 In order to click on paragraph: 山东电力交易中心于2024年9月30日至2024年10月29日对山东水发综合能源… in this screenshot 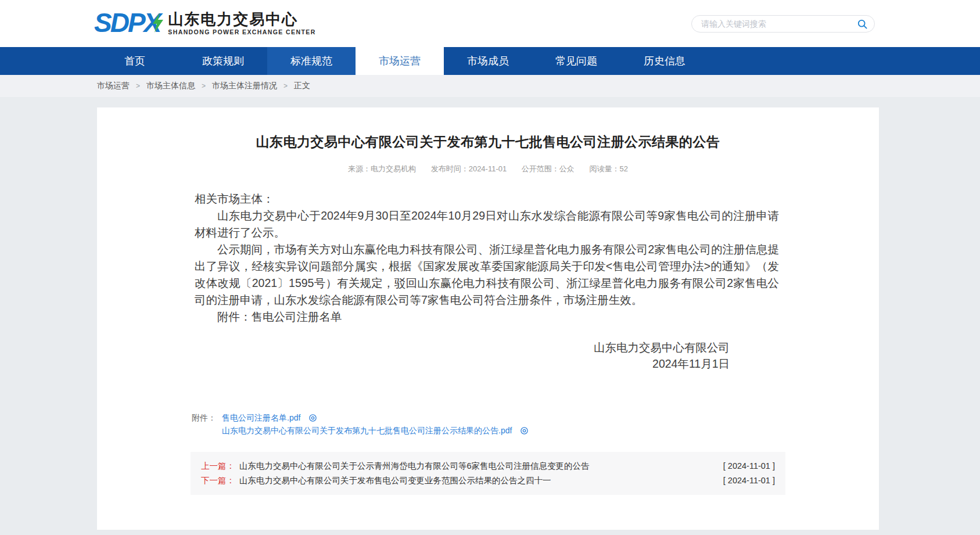, I will do `click(487, 224)`.